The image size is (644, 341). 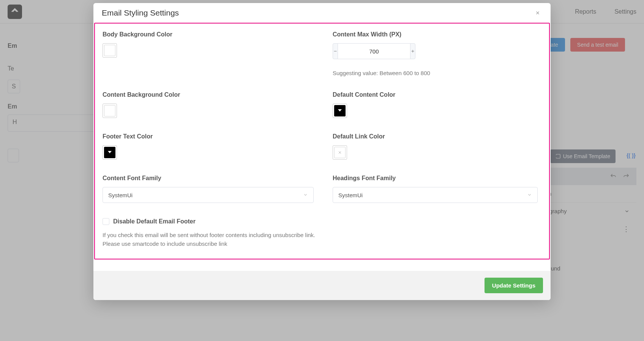 I want to click on disable-footer-checkbox, so click(x=106, y=222).